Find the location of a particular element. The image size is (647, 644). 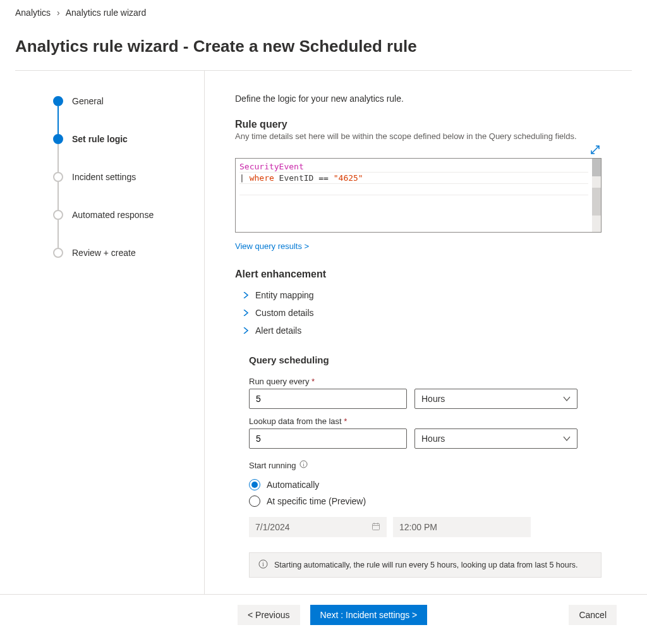

next-button: Next : Incident settings > is located at coordinates (369, 615).